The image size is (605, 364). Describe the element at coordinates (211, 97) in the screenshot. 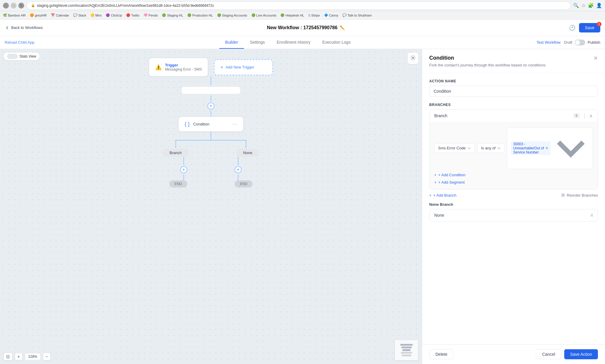

I see `top-connector: +` at that location.